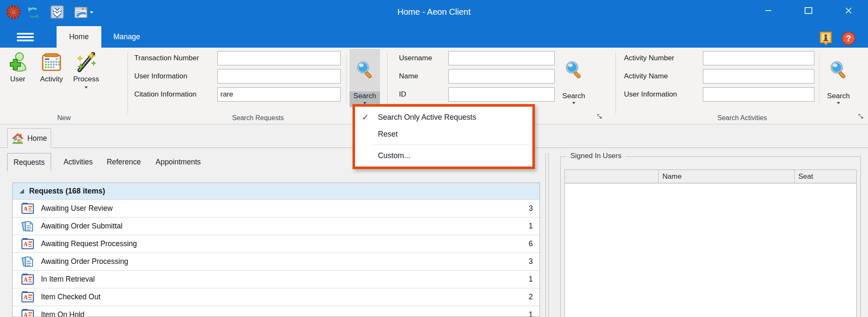 The height and width of the screenshot is (317, 868). What do you see at coordinates (742, 86) in the screenshot?
I see `ribbon-group-search-activities: Activity Number Activity Name User Infor…` at bounding box center [742, 86].